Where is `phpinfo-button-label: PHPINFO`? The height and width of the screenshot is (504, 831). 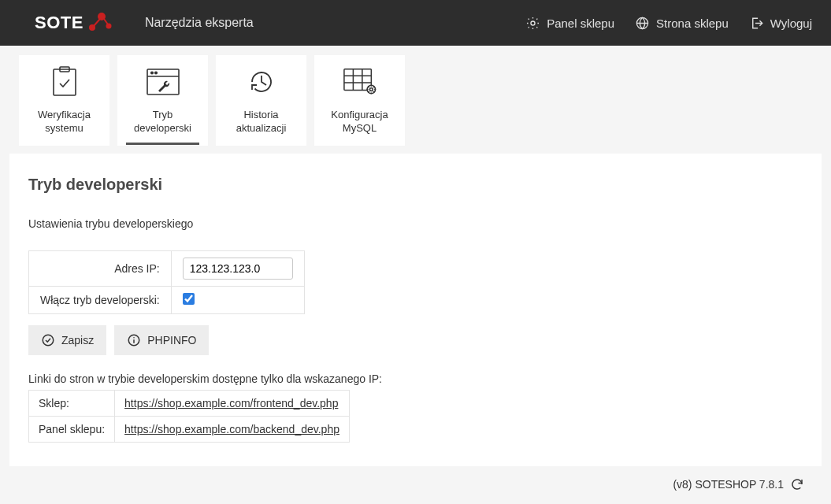
phpinfo-button-label: PHPINFO is located at coordinates (172, 340).